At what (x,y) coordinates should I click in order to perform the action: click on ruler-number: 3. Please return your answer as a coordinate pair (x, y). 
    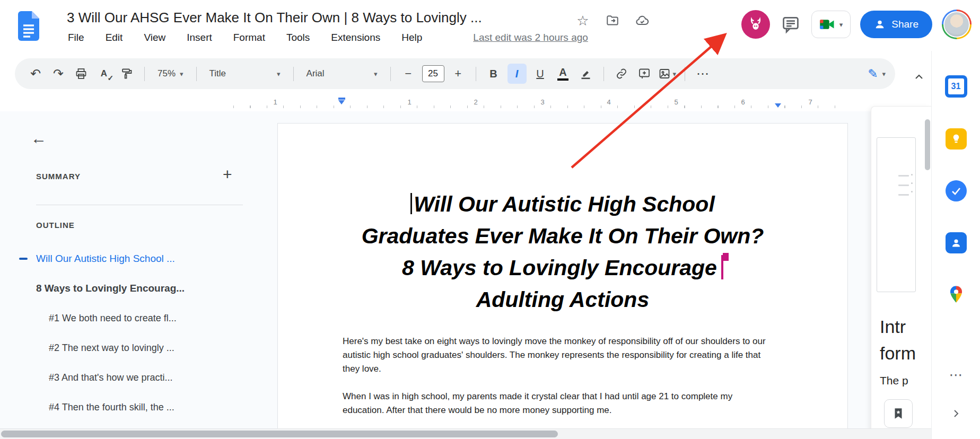
    Looking at the image, I should click on (542, 102).